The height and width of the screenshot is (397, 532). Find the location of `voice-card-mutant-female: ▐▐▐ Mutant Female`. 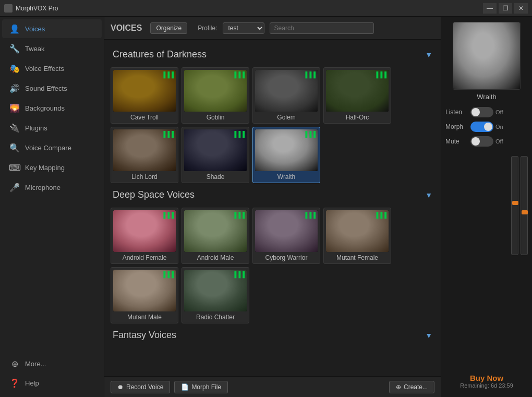

voice-card-mutant-female: ▐▐▐ Mutant Female is located at coordinates (357, 236).